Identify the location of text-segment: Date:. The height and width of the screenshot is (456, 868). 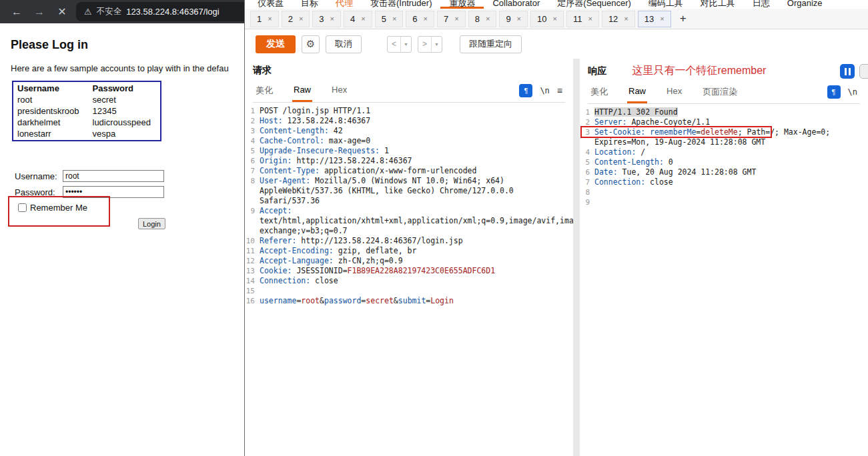
(606, 172).